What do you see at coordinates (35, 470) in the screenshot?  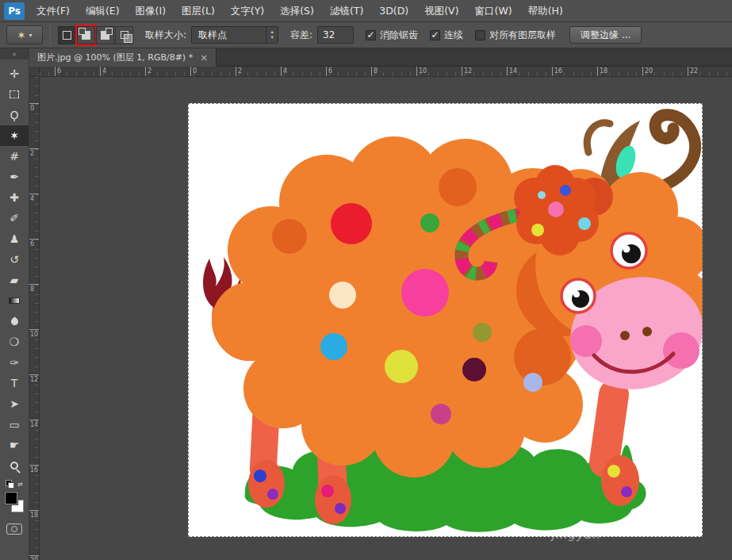 I see `ruler-number: 16` at bounding box center [35, 470].